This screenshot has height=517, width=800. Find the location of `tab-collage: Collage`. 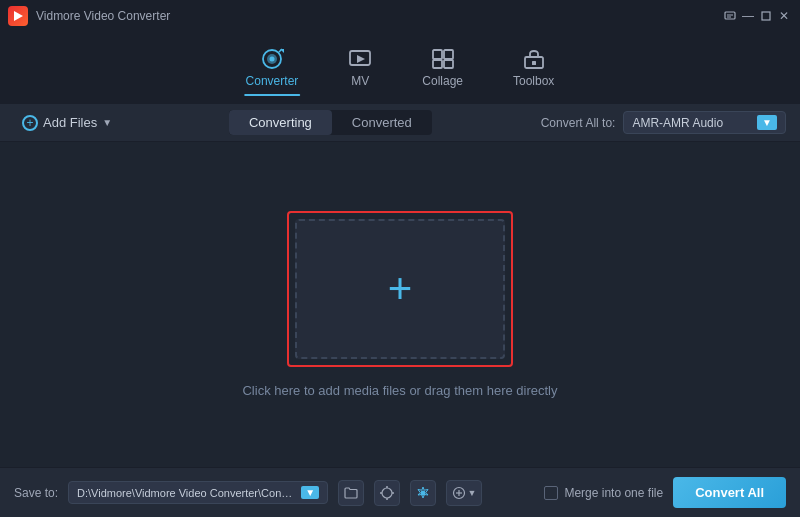

tab-collage: Collage is located at coordinates (442, 68).